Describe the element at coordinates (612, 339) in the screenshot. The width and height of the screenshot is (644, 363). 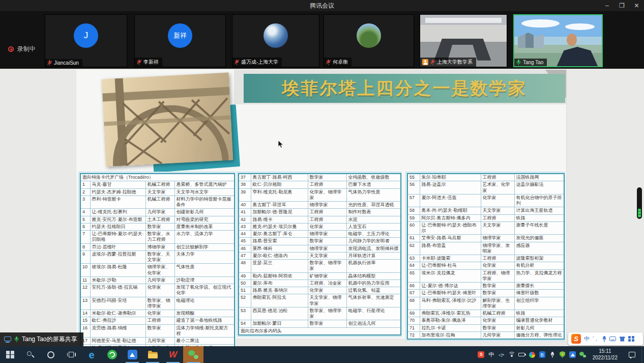
I see `soft-keyboard-icon` at that location.